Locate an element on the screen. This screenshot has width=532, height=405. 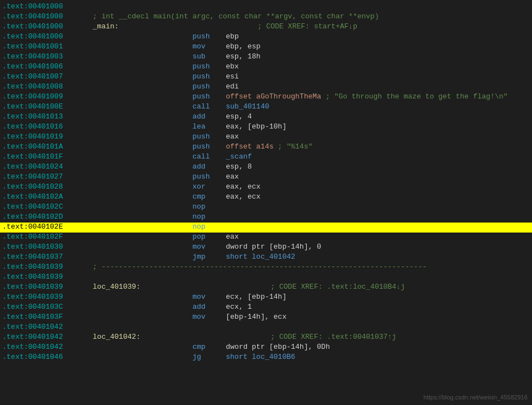
mnemonic: pop is located at coordinates (209, 237).